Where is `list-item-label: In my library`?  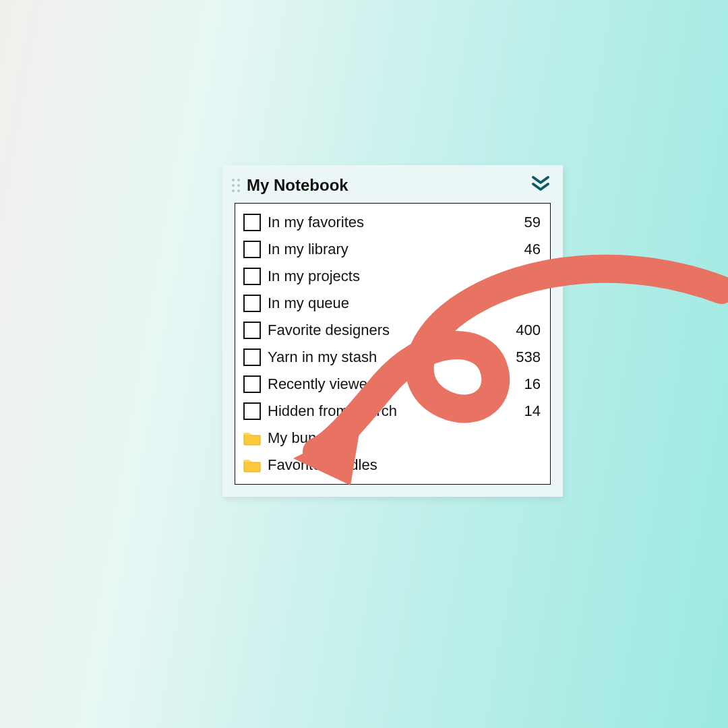
list-item-label: In my library is located at coordinates (394, 249).